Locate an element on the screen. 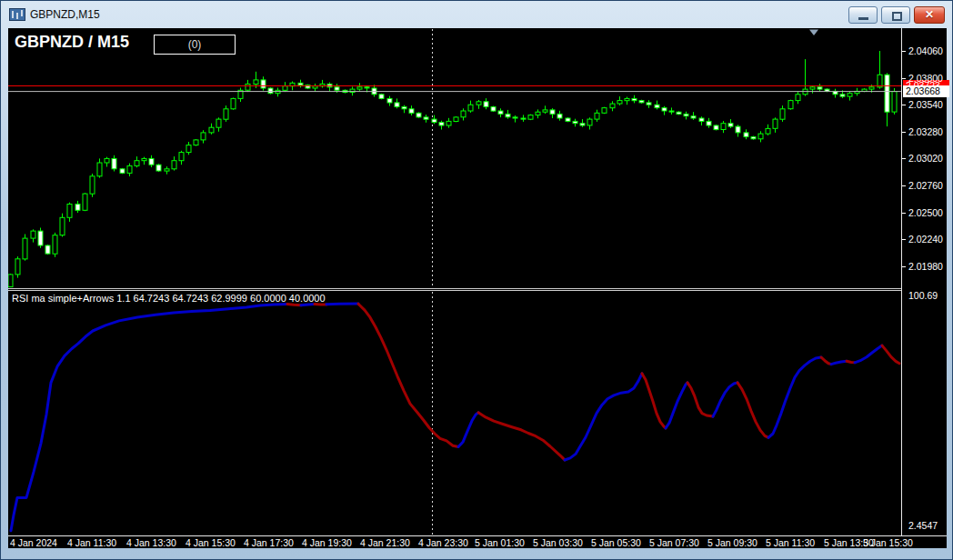 This screenshot has width=953, height=560. time-axis: 4 Jan 20244 Jan 11:304 Jan 13:304 Jan 15… is located at coordinates (477, 542).